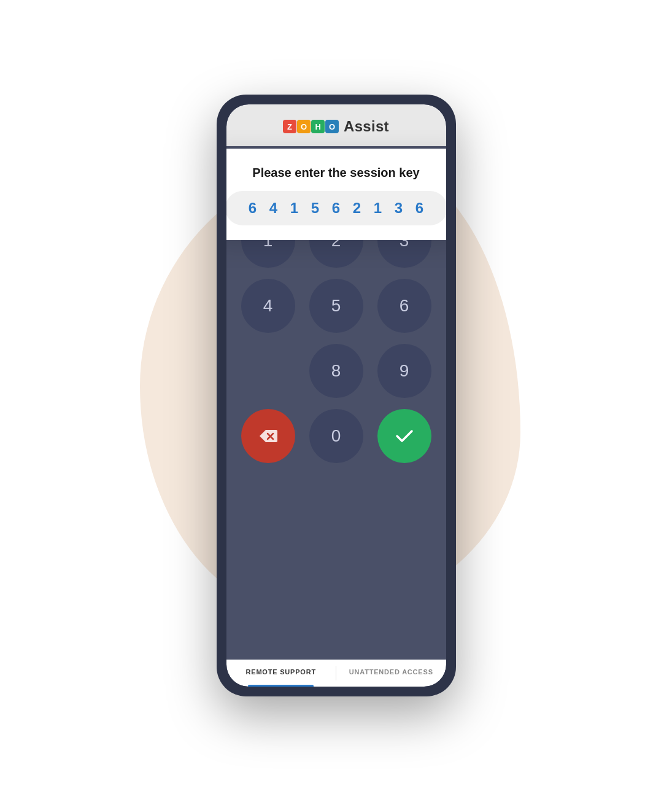  Describe the element at coordinates (311, 127) in the screenshot. I see `zoho-logo: Z O H O` at that location.